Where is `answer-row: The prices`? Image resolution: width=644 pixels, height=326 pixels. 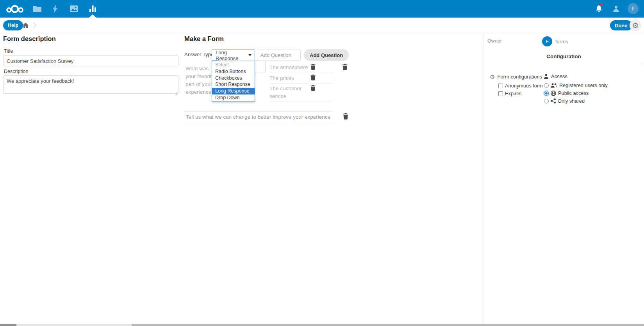
answer-row: The prices is located at coordinates (301, 78).